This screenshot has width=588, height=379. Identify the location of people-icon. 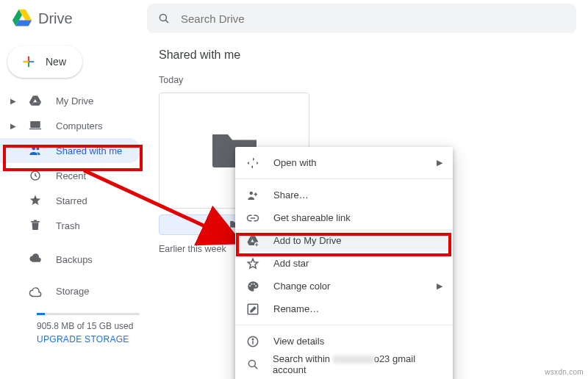
(35, 151).